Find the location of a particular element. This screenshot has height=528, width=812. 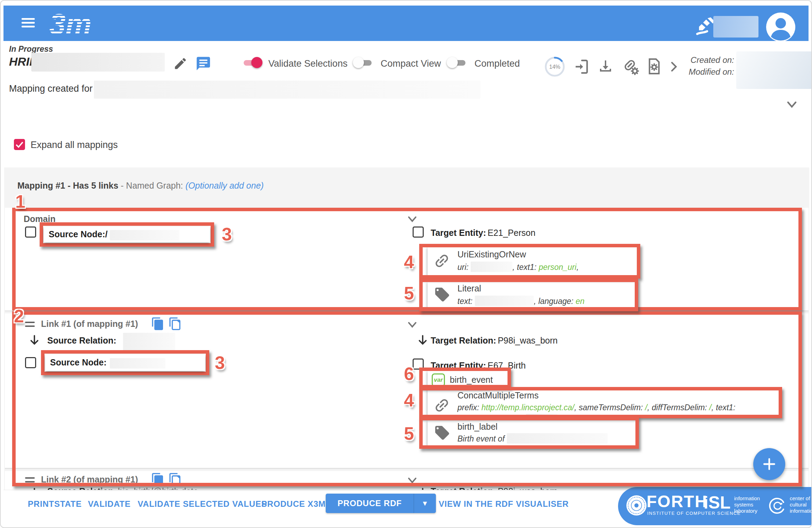

domain-source-checkbox is located at coordinates (31, 232).